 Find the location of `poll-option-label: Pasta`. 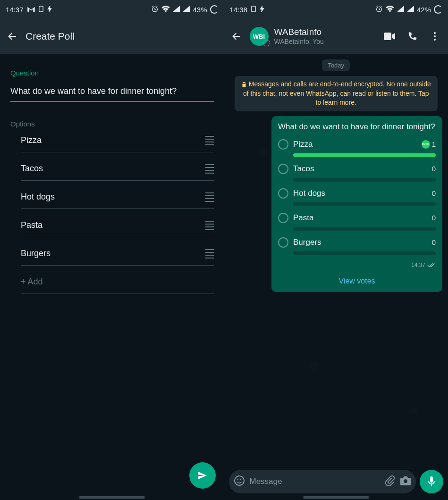

poll-option-label: Pasta is located at coordinates (360, 218).